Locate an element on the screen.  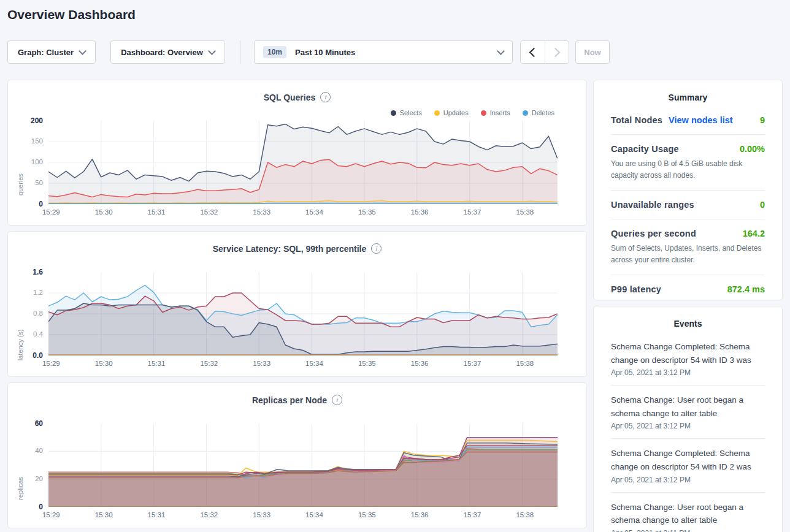
y-axis-tick-label: 0.0 is located at coordinates (38, 355).